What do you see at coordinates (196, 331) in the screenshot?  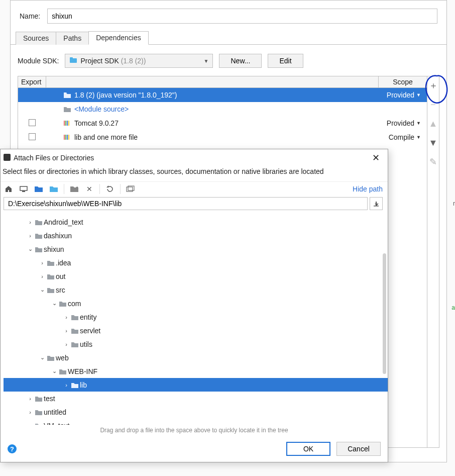 I see `tree-item: ›servlet` at bounding box center [196, 331].